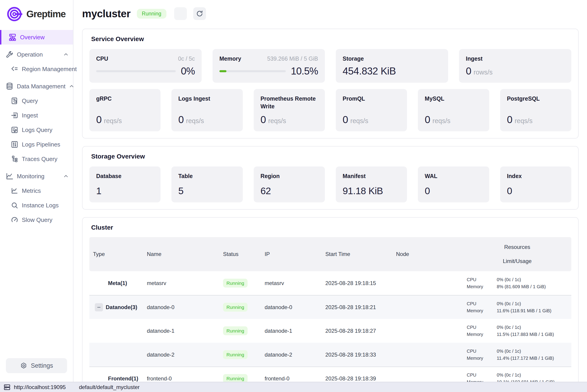  I want to click on column-status: Status, so click(240, 254).